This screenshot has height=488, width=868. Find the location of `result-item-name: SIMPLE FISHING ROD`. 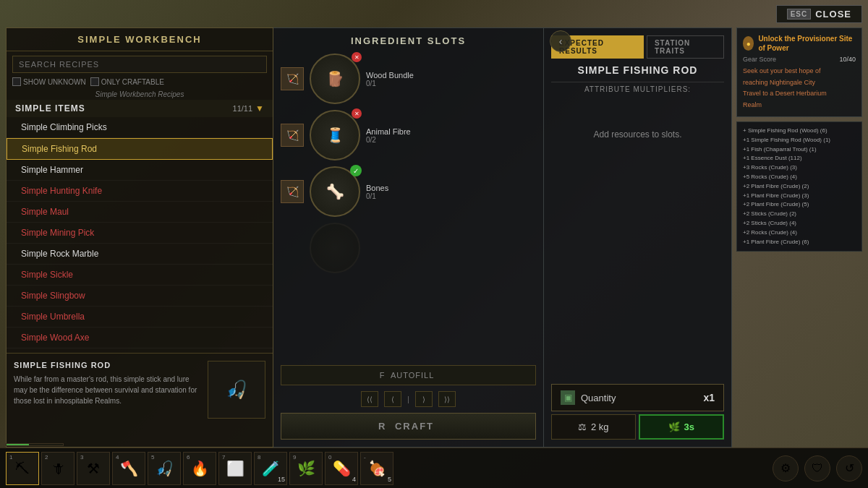

result-item-name: SIMPLE FISHING ROD is located at coordinates (638, 70).